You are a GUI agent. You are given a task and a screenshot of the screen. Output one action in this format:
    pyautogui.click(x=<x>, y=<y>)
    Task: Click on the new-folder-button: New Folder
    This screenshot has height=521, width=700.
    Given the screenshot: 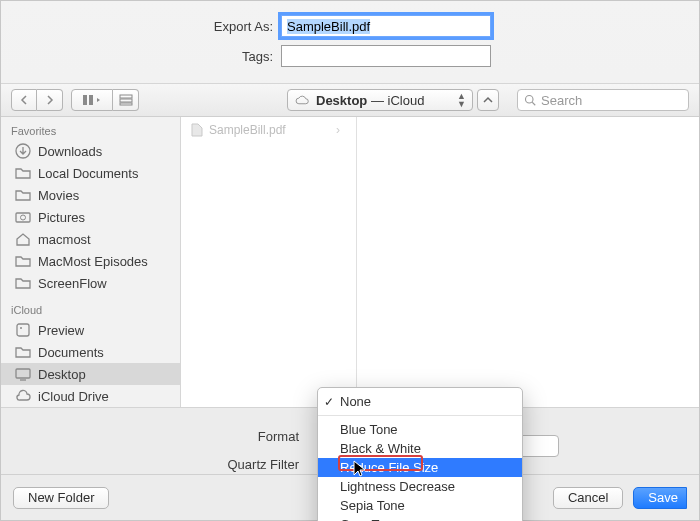 What is the action you would take?
    pyautogui.click(x=61, y=498)
    